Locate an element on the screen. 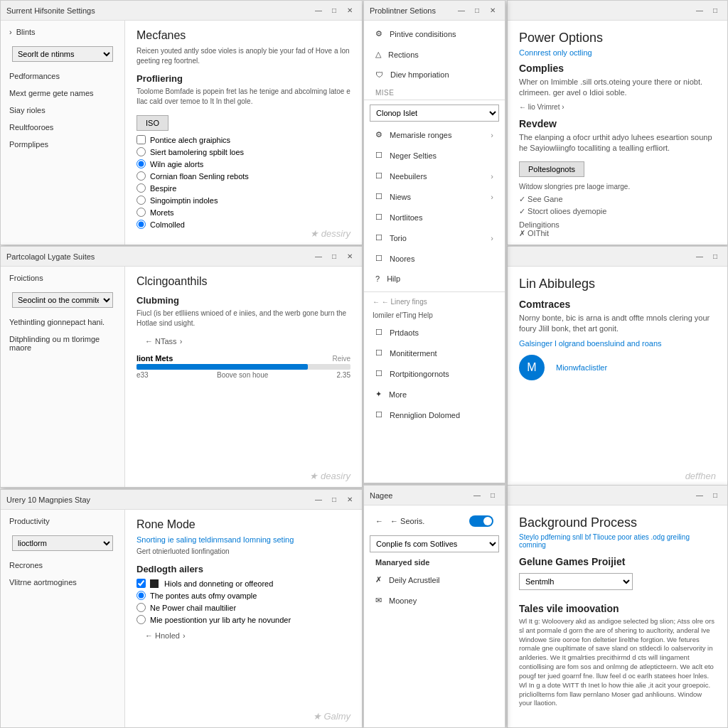 The width and height of the screenshot is (728, 728). power-item-1: ✓ See Gane is located at coordinates (617, 199).